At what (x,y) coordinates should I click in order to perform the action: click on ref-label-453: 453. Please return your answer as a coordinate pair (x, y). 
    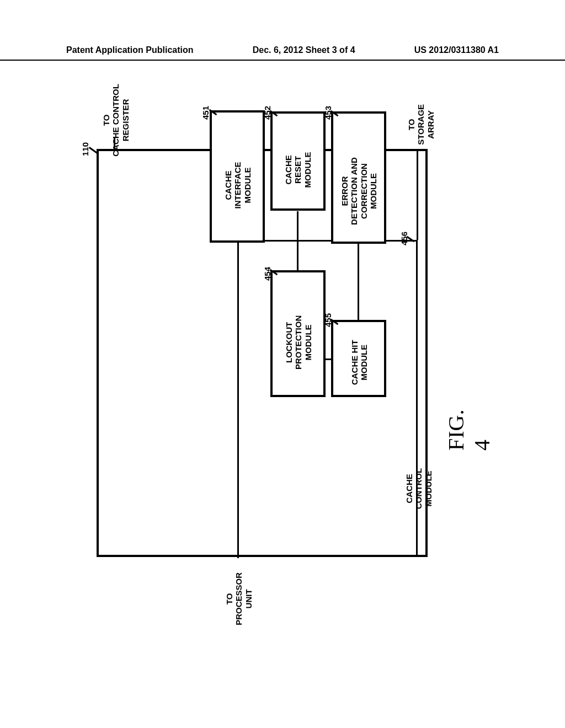
    Looking at the image, I should click on (328, 113).